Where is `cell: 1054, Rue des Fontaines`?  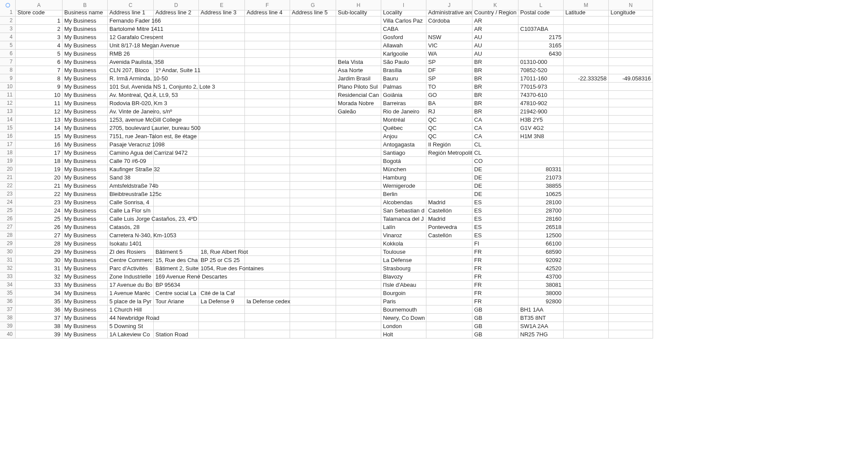
cell: 1054, Rue des Fontaines is located at coordinates (222, 269).